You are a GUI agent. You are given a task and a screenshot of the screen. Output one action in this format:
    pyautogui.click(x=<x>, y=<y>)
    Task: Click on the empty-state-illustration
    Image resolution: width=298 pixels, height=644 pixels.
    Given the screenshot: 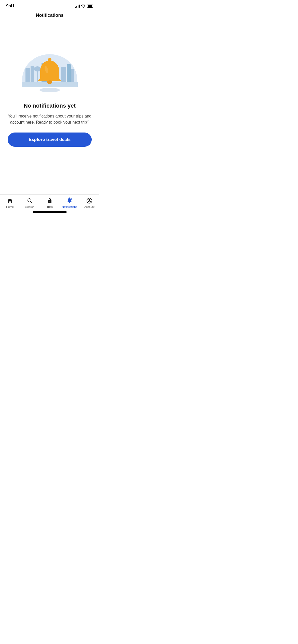 What is the action you would take?
    pyautogui.click(x=50, y=67)
    